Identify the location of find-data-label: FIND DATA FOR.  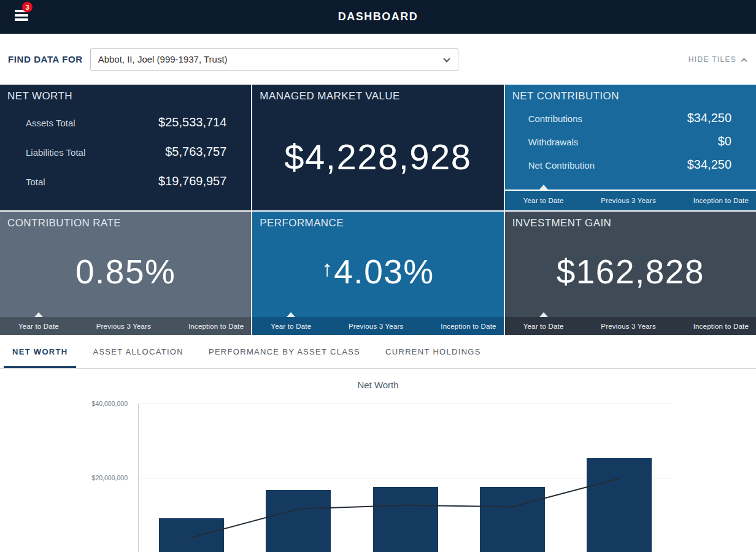
(45, 59).